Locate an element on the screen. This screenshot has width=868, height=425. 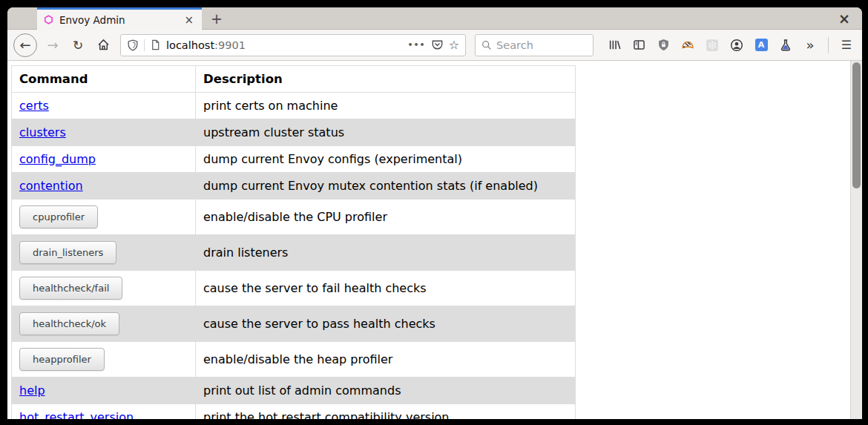
url-bar: localhost:9901 ••• ☆ is located at coordinates (293, 45).